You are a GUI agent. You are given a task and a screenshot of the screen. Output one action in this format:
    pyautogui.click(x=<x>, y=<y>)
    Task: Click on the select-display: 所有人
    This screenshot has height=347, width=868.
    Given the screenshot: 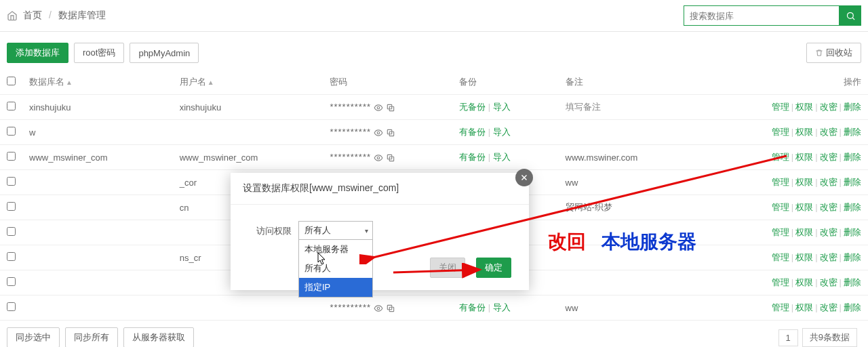 What is the action you would take?
    pyautogui.click(x=336, y=230)
    